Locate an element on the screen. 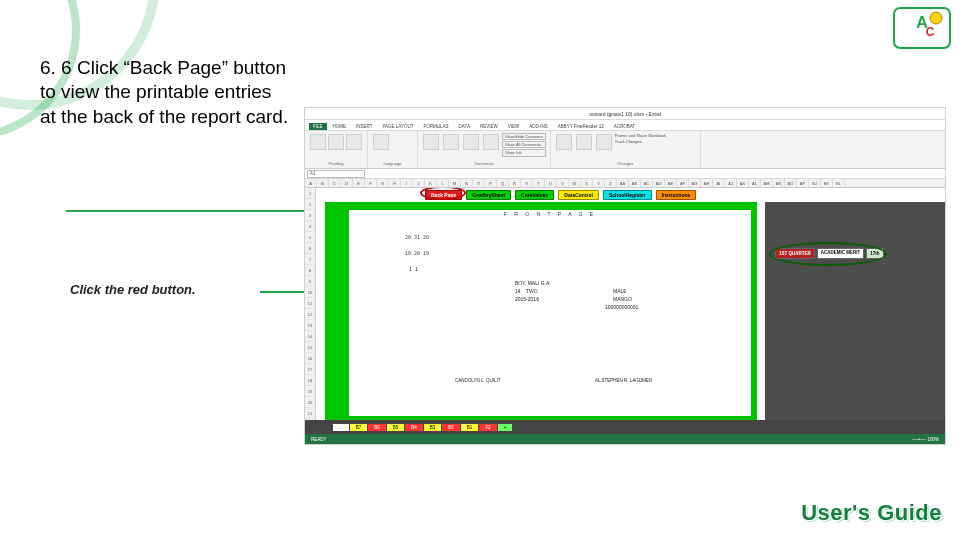 Image resolution: width=960 pixels, height=540 pixels. row-header: 20 is located at coordinates (310, 402).